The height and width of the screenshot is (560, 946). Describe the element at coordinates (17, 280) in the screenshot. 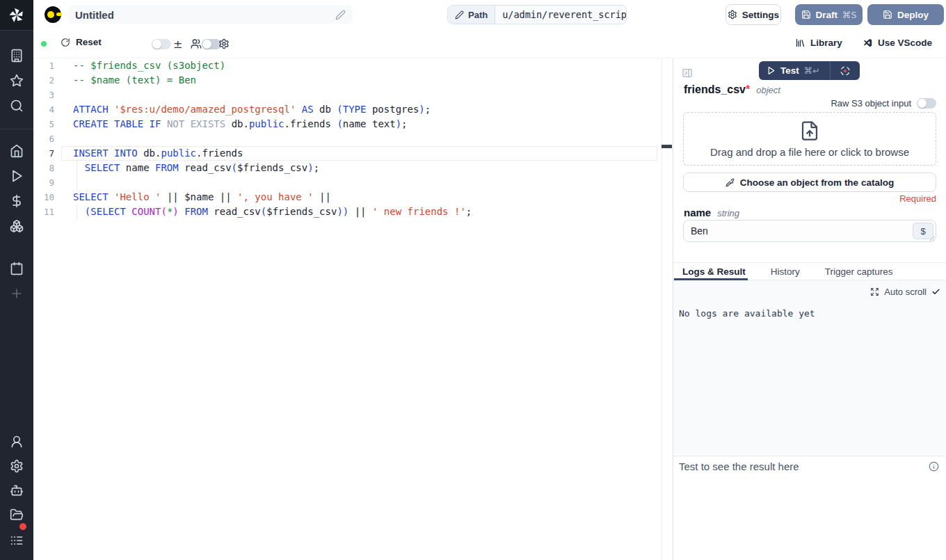

I see `sidebar` at that location.